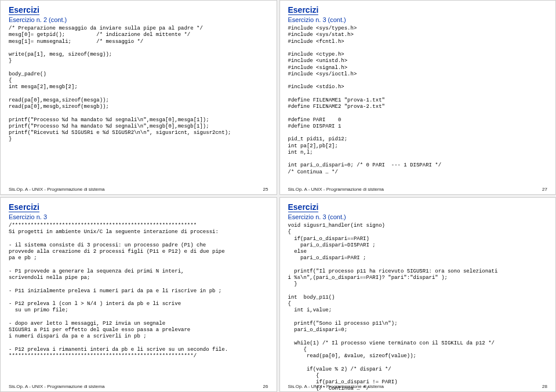 The image size is (556, 392). Describe the element at coordinates (139, 85) in the screenshot. I see `code-block: /* Preparazione messaggio da inviare sul…` at that location.